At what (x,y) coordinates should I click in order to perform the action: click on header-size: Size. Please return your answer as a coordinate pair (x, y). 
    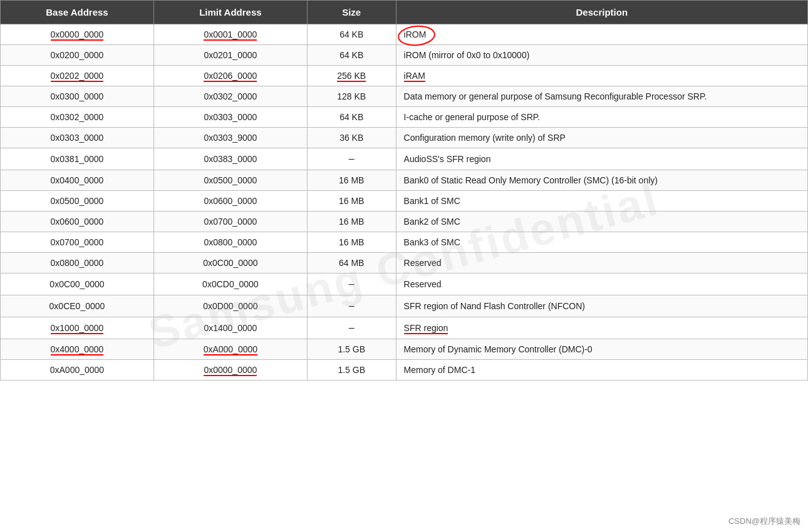
    Looking at the image, I should click on (351, 13).